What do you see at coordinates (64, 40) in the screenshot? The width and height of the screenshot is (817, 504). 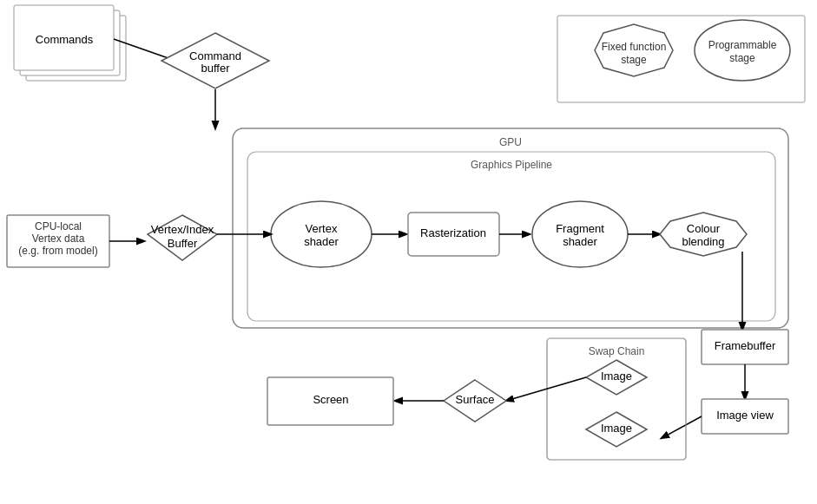 I see `commands-label: Commands` at bounding box center [64, 40].